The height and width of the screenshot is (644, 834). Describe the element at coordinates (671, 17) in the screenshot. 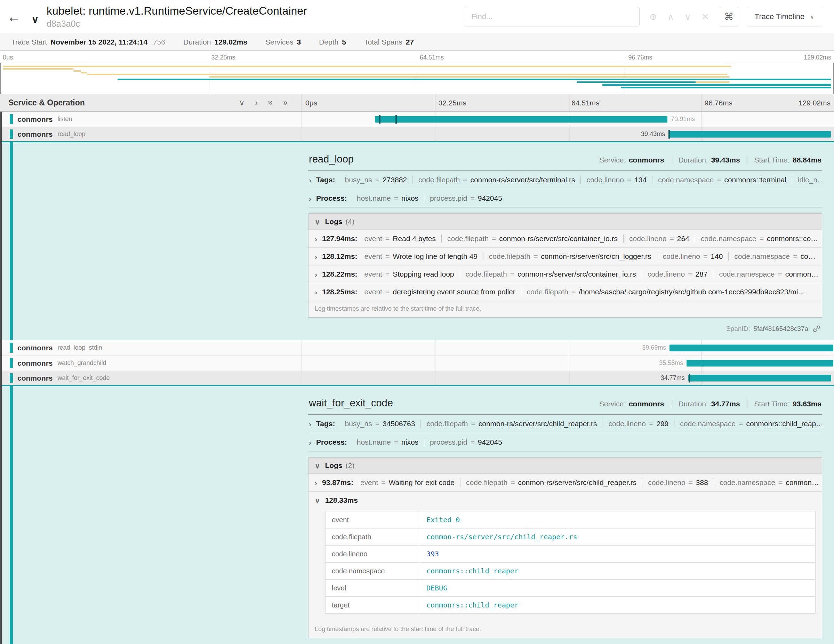

I see `prev-result-icon: ∧` at that location.